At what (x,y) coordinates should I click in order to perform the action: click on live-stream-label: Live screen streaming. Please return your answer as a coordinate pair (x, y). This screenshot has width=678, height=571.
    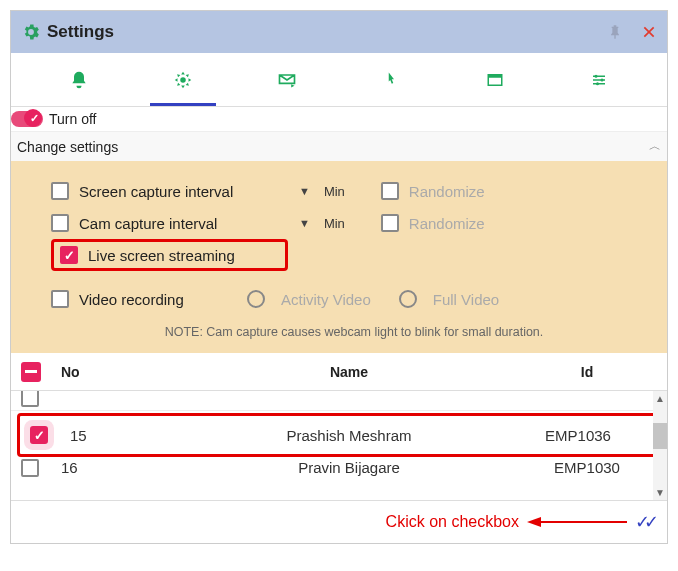
    Looking at the image, I should click on (162, 256).